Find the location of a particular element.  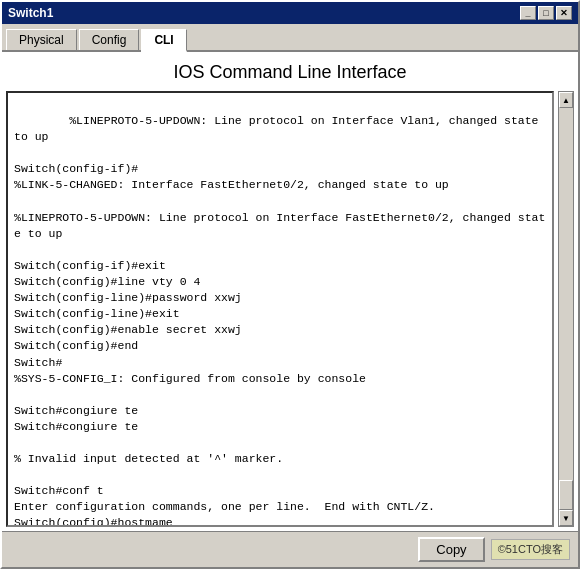

watermark: ©51CTO搜客 is located at coordinates (530, 550).